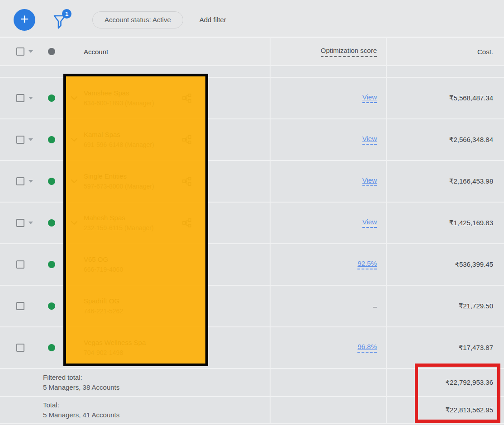  What do you see at coordinates (375, 307) in the screenshot?
I see `optimization-score-value: –` at bounding box center [375, 307].